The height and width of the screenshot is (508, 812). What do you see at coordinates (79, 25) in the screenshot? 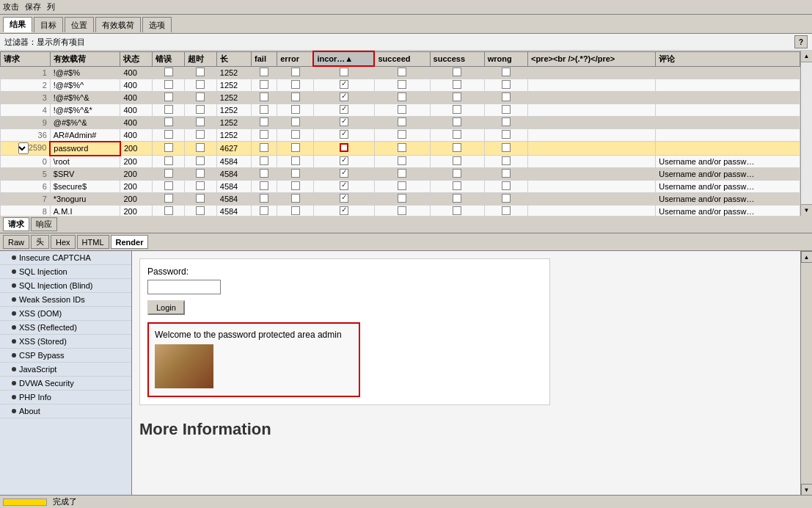
I see `tab-position: 位置` at bounding box center [79, 25].